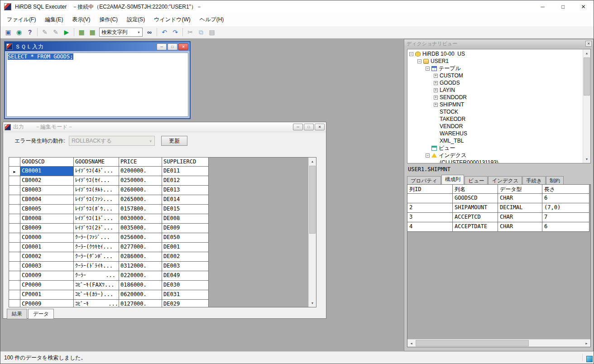 The image size is (594, 364). What do you see at coordinates (96, 247) in the screenshot?
I see `cell-goodsname: ｸｰﾗｰ(ｸｳｷｾｲ...` at bounding box center [96, 247].